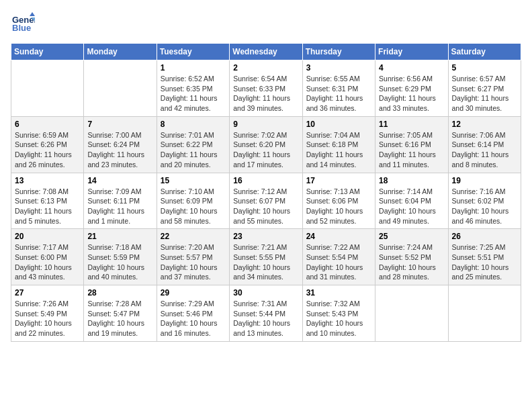  Describe the element at coordinates (412, 52) in the screenshot. I see `calendar-day-header: Friday` at that location.